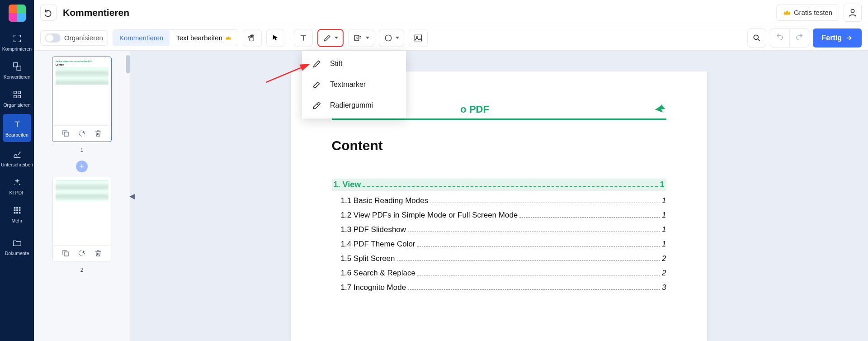  Describe the element at coordinates (289, 38) in the screenshot. I see `toolbar-divider` at that location.